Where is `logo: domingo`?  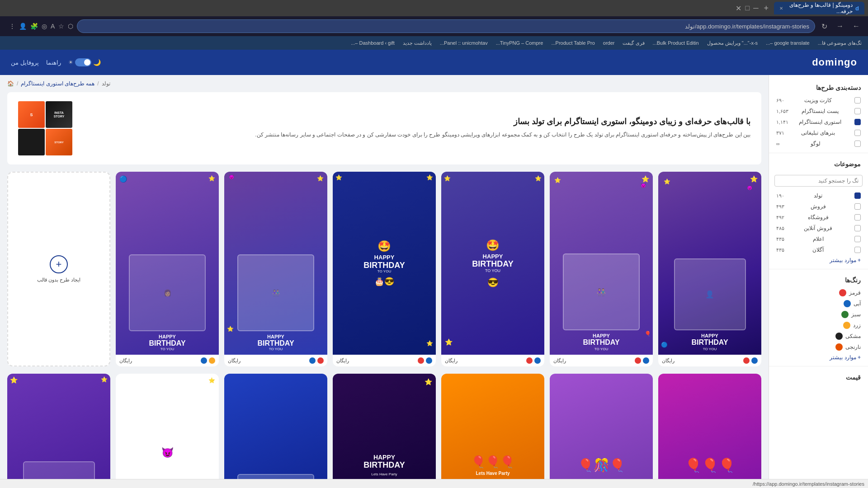 logo: domingo is located at coordinates (835, 62).